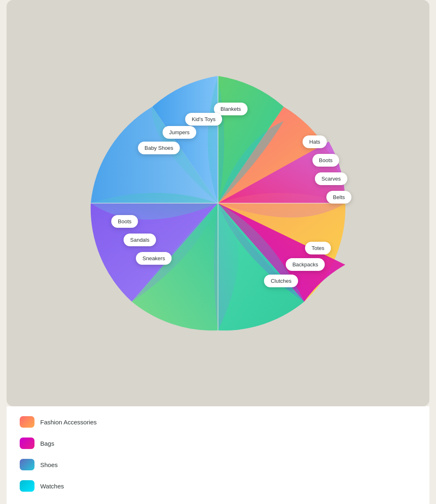 Image resolution: width=436 pixels, height=504 pixels. Describe the element at coordinates (47, 443) in the screenshot. I see `legend-label-bags: Bags` at that location.